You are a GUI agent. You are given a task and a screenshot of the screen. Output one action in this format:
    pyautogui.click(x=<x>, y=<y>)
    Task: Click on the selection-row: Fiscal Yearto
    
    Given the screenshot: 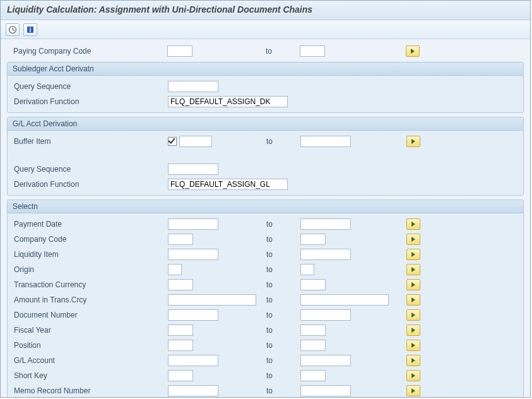 What is the action you would take?
    pyautogui.click(x=265, y=330)
    